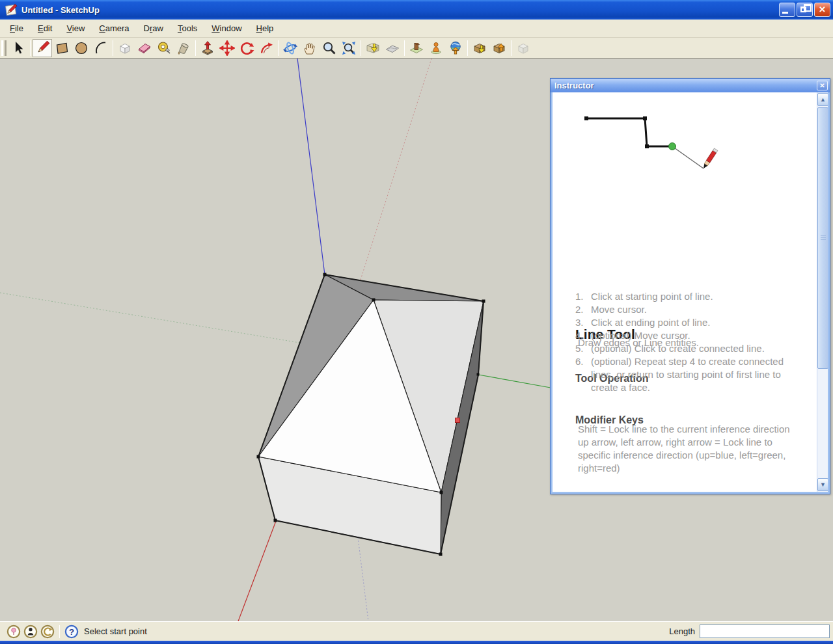 The width and height of the screenshot is (833, 644). What do you see at coordinates (689, 336) in the screenshot?
I see `tool-operation-step: 4.(optional) Move cursor.` at bounding box center [689, 336].